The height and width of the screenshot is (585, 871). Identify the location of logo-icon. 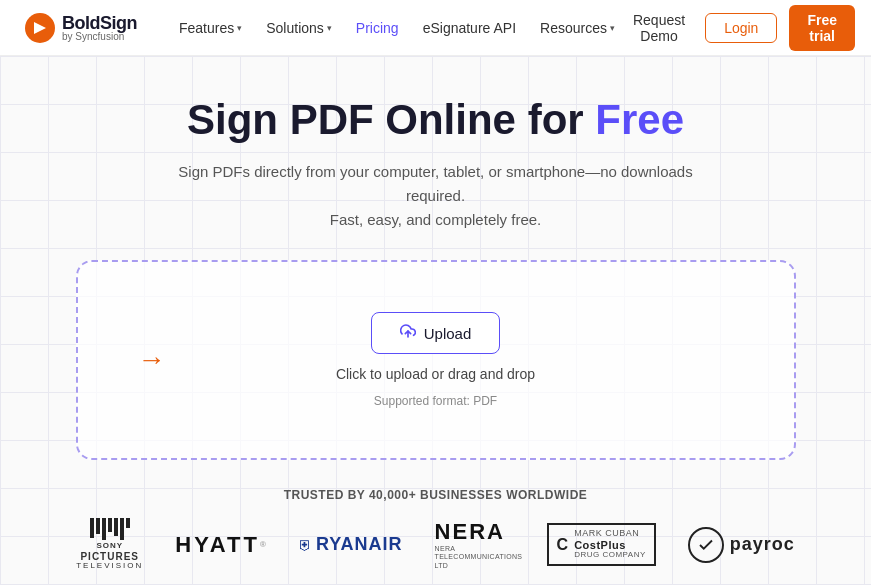
(40, 28).